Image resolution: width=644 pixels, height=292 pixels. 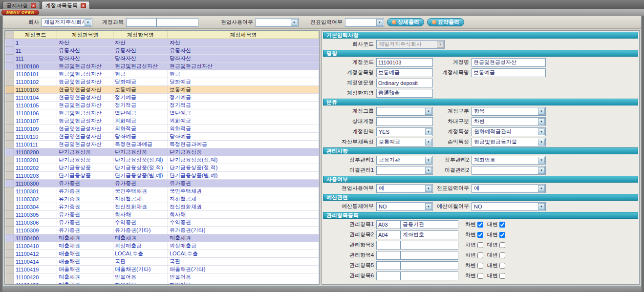 I want to click on table-row: 11100102 현금및현금성자산 당좌예금 당좌예금, so click(x=162, y=82).